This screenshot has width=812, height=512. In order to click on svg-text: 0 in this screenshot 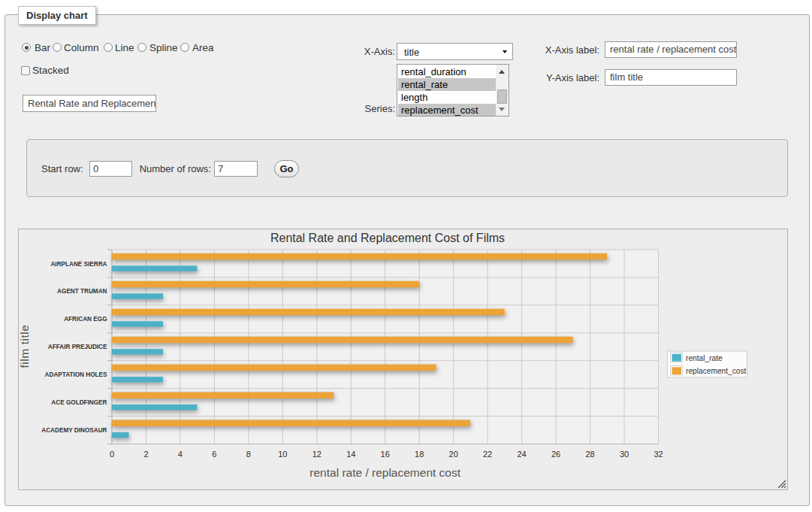, I will do `click(112, 454)`.